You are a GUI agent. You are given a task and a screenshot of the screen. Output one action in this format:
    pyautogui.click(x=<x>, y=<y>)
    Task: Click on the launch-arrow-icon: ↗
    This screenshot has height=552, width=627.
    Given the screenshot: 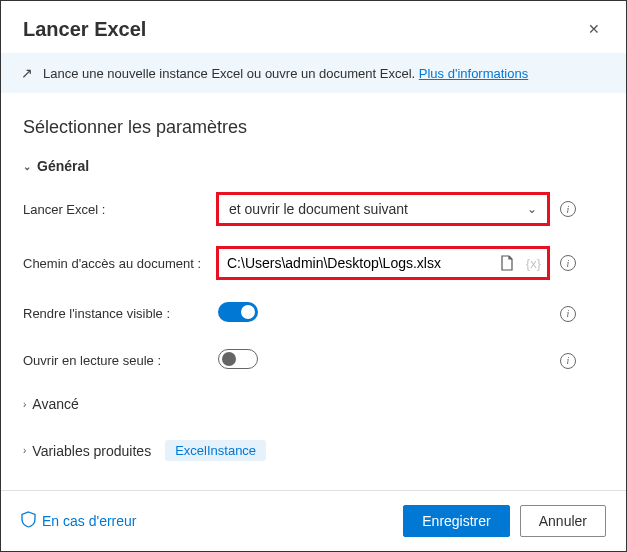 What is the action you would take?
    pyautogui.click(x=27, y=73)
    